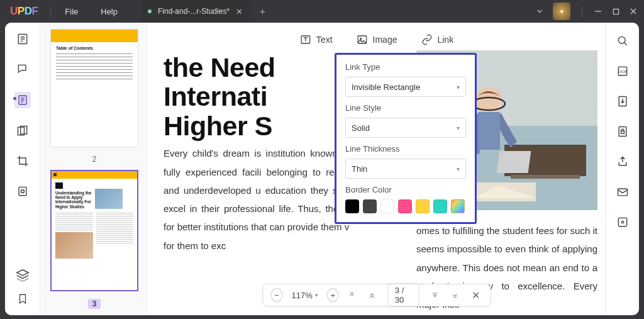 The width and height of the screenshot is (644, 319). What do you see at coordinates (306, 40) in the screenshot?
I see `text-icon` at bounding box center [306, 40].